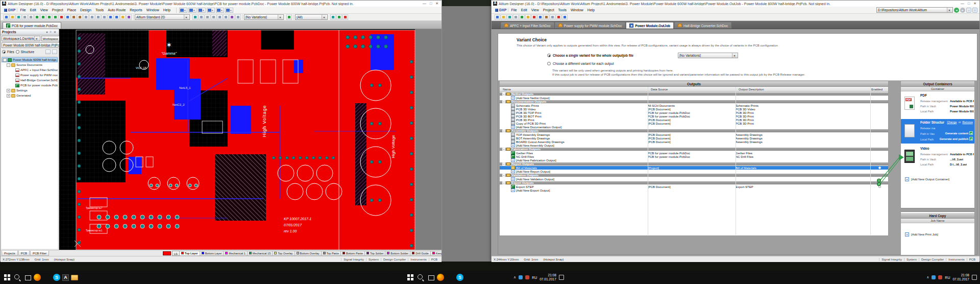 Image resolution: width=980 pixels, height=284 pixels. Describe the element at coordinates (30, 96) in the screenshot. I see `tree-item-generated: +Generated` at that location.